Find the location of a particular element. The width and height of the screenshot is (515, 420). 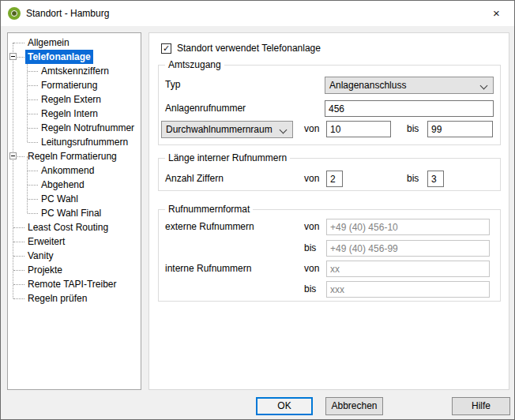

tree-item-vanity: Vanity is located at coordinates (74, 256).